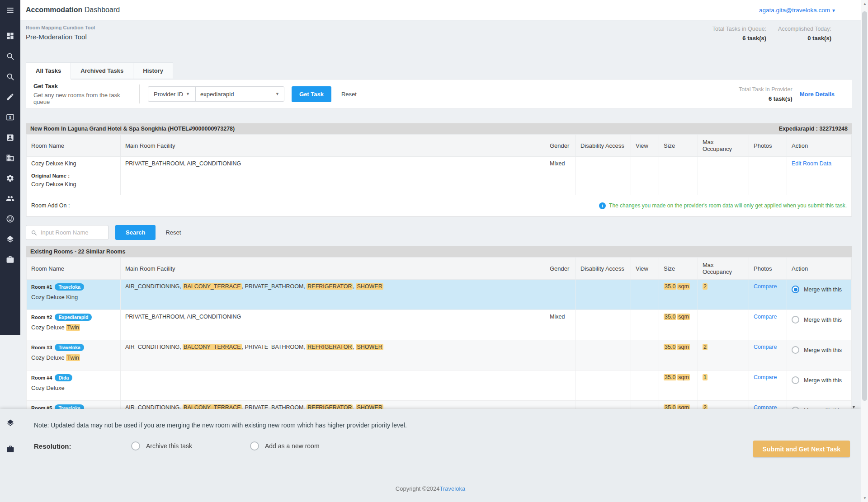 This screenshot has height=502, width=868. What do you see at coordinates (723, 386) in the screenshot?
I see `room-max-occupancy: 1` at bounding box center [723, 386].